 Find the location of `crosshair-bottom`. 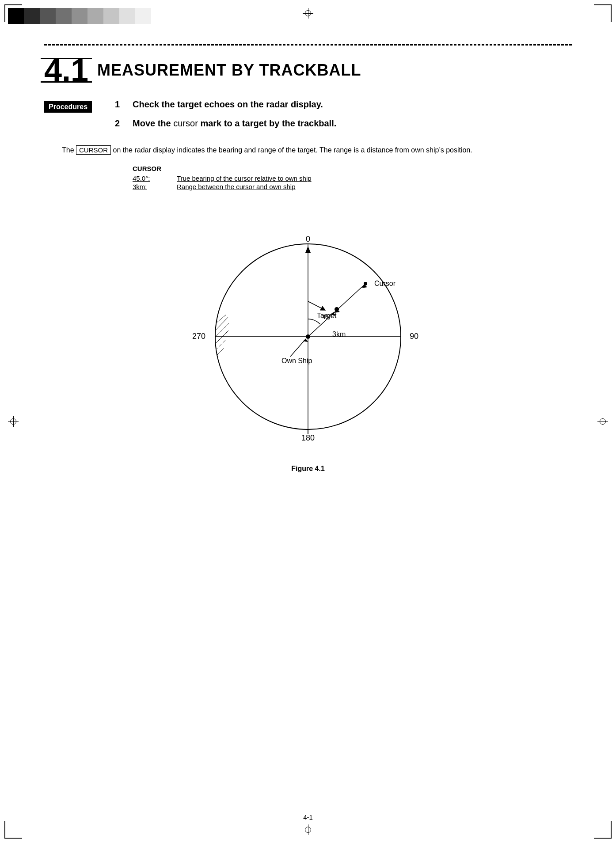

crosshair-bottom is located at coordinates (308, 830).